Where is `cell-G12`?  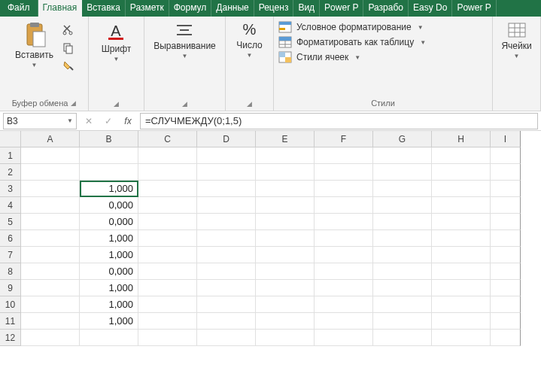 cell-G12 is located at coordinates (403, 338).